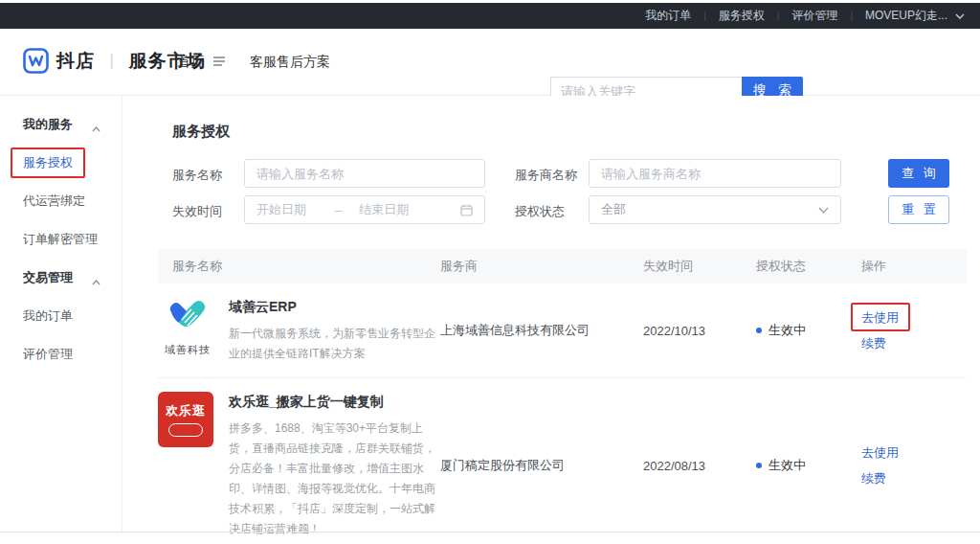  I want to click on nav-customer-service-plan: 客服售后方案, so click(290, 62).